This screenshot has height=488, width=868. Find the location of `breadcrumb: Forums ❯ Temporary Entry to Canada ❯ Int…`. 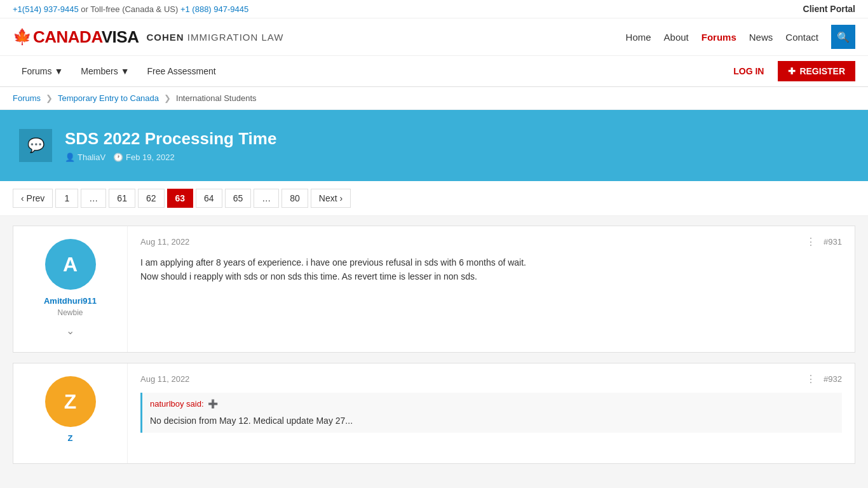

breadcrumb: Forums ❯ Temporary Entry to Canada ❯ Int… is located at coordinates (434, 98).